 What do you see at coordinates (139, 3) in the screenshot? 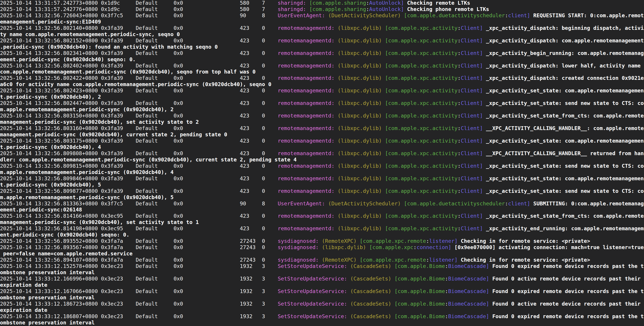
I see `log-segment-metadata-default-text: 2025-10-14 13:31:57.242773+0800 0x1d9c D…` at bounding box center [139, 3].